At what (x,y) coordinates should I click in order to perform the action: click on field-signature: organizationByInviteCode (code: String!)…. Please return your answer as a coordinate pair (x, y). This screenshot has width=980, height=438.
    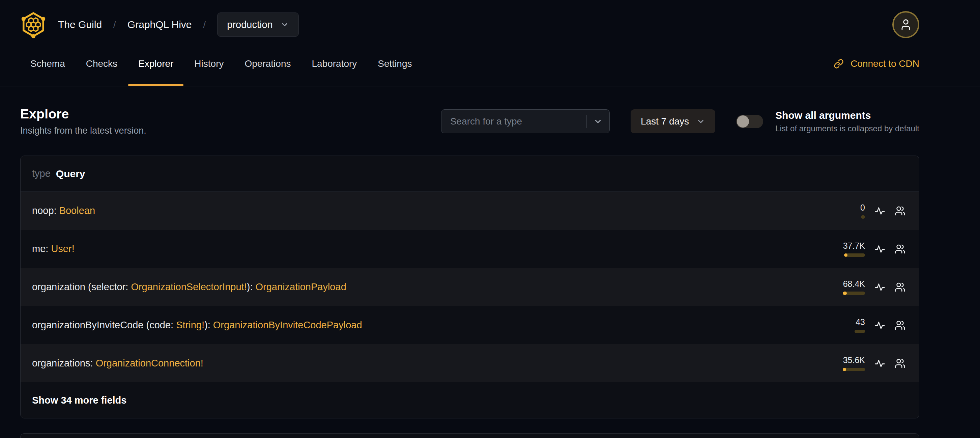
    Looking at the image, I should click on (197, 325).